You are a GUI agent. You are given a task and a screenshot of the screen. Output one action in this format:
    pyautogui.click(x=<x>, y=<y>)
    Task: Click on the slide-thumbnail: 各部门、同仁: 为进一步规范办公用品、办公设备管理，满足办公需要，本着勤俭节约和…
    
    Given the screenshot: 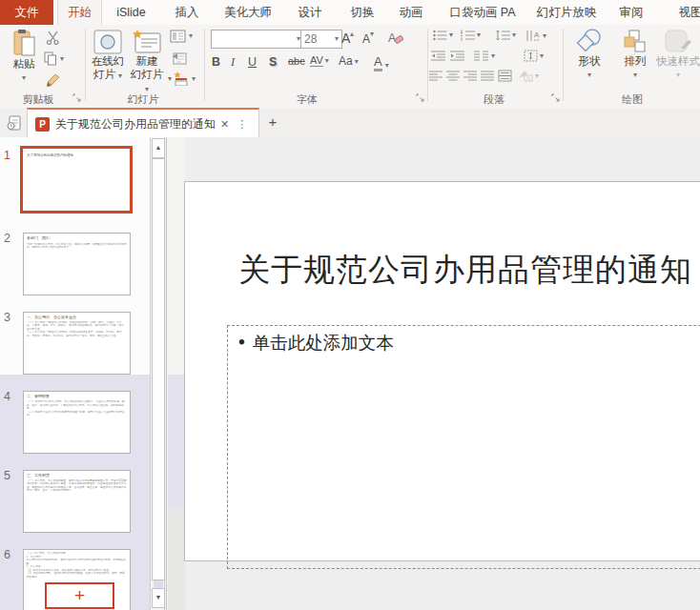 What is the action you would take?
    pyautogui.click(x=76, y=264)
    